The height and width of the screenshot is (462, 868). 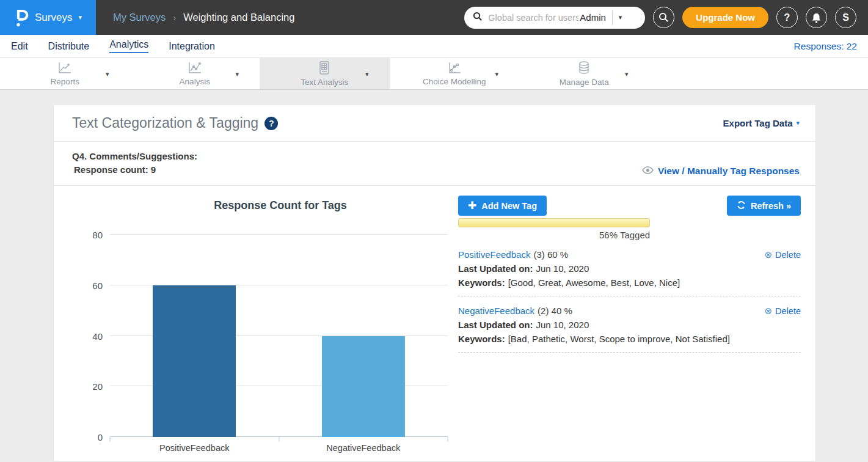 What do you see at coordinates (663, 17) in the screenshot?
I see `search-button` at bounding box center [663, 17].